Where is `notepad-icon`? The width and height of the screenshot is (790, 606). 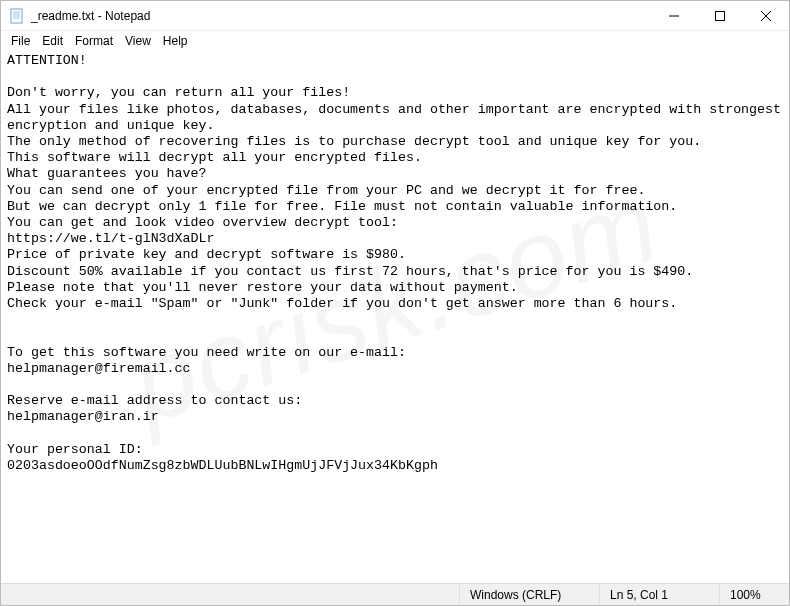
notepad-icon is located at coordinates (17, 16).